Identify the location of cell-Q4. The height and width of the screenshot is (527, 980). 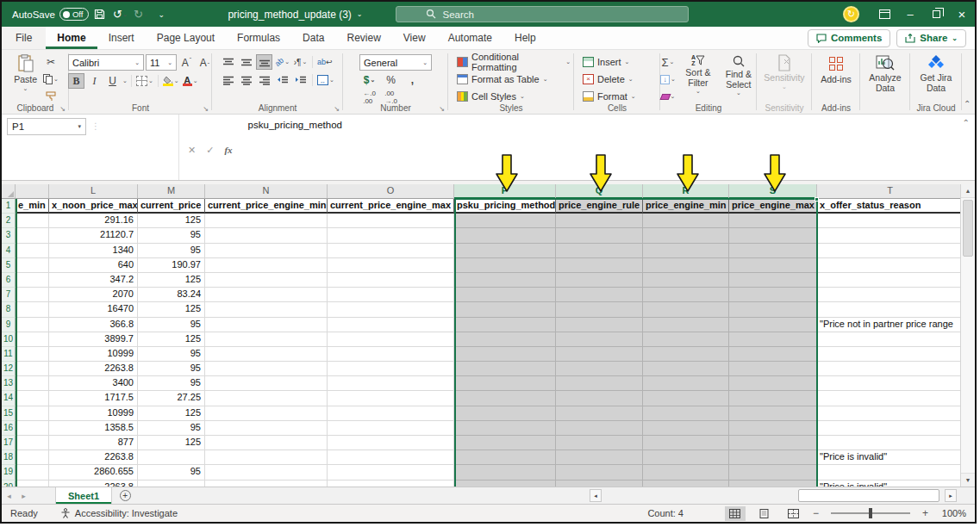
(600, 251).